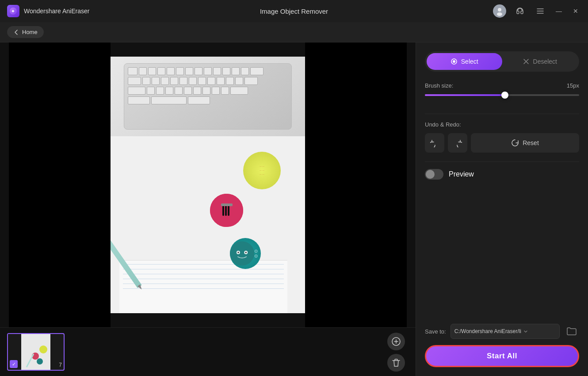 The image size is (588, 376). What do you see at coordinates (60, 185) in the screenshot?
I see `black-left-panel` at bounding box center [60, 185].